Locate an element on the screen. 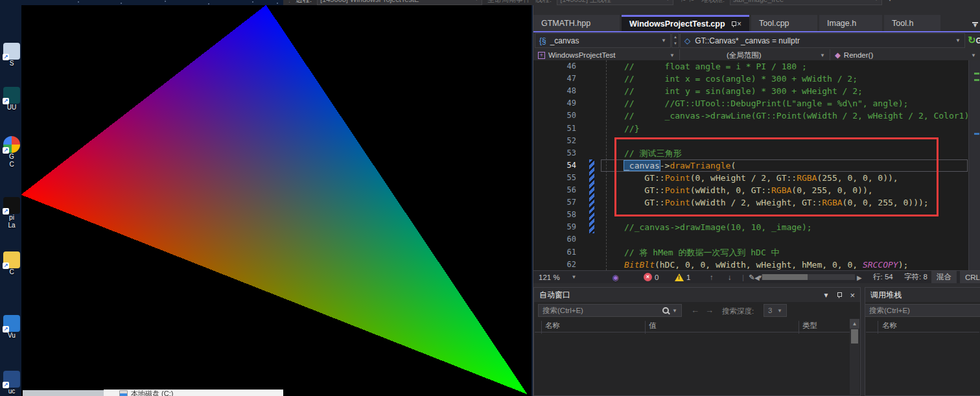  warning-count: 1 is located at coordinates (682, 277).